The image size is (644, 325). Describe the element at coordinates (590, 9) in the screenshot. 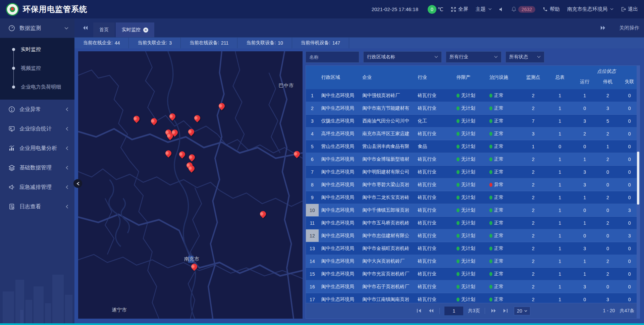

I see `org-dropdown: 南充市生态环境局` at that location.